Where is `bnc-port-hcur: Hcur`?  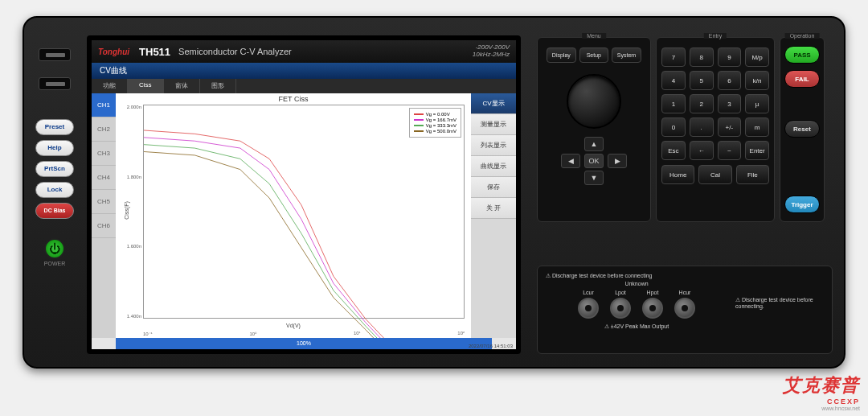 bnc-port-hcur: Hcur is located at coordinates (685, 304).